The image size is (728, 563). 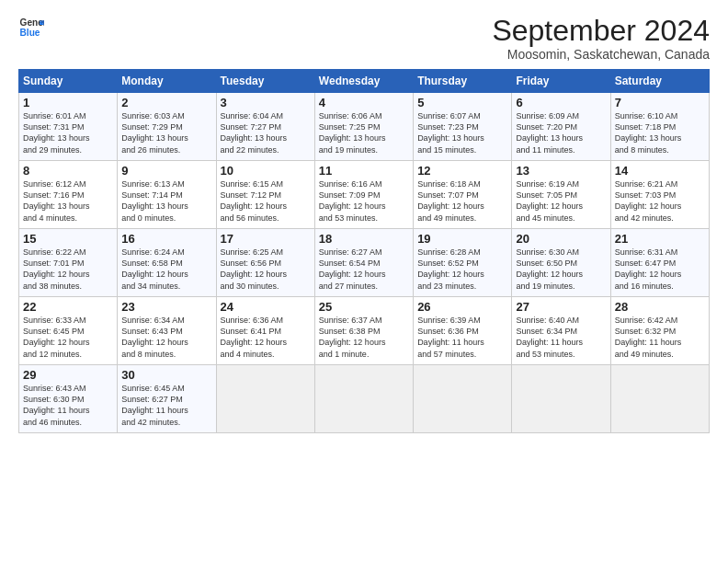 I want to click on day-info: Sunrise: 6:10 AM Sunset: 7:18 PM Dayligh…, so click(x=660, y=132).